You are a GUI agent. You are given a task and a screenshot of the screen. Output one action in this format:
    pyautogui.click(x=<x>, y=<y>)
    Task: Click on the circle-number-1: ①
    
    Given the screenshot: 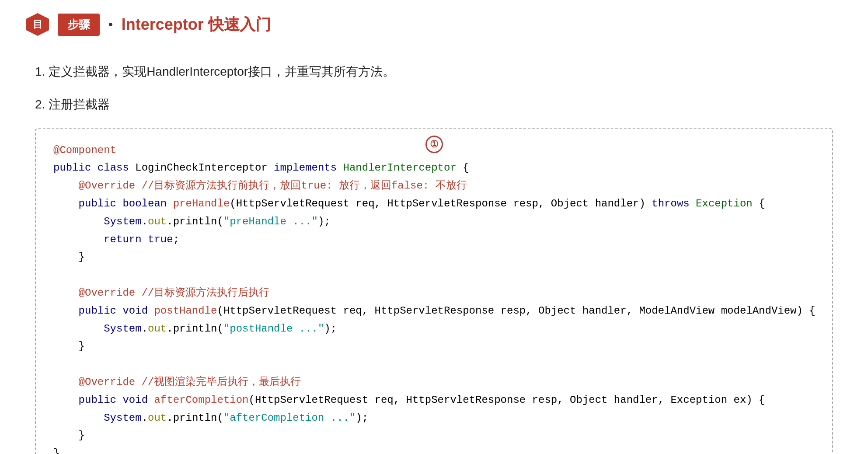 What is the action you would take?
    pyautogui.click(x=434, y=144)
    